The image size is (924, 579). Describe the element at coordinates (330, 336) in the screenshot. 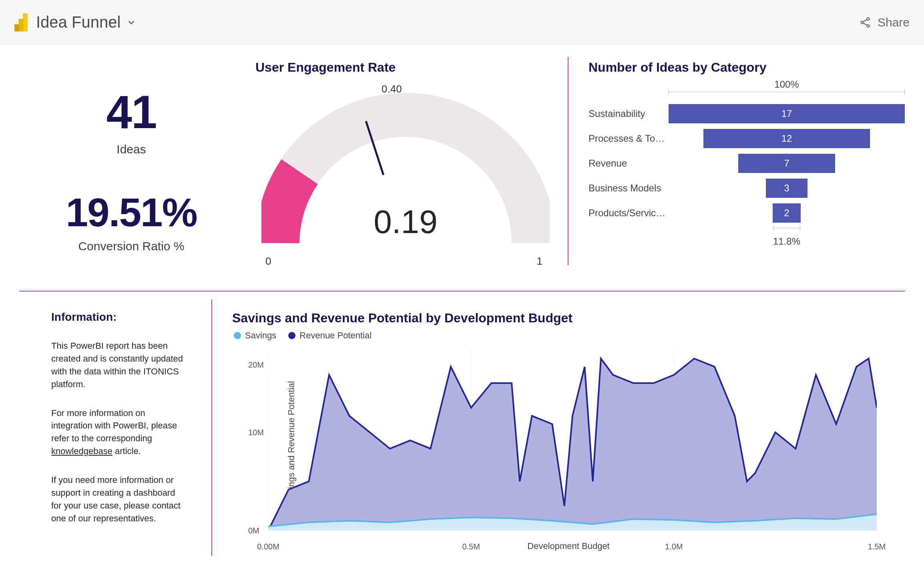

I see `legend-revenue: Revenue Potential` at that location.